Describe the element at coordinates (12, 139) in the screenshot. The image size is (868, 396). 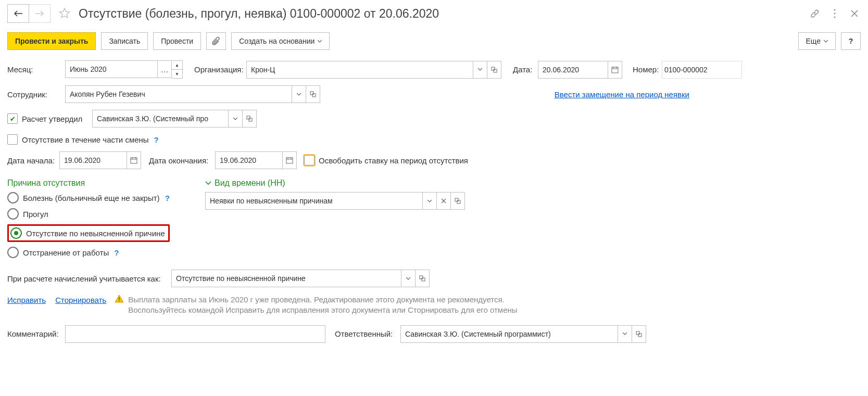
I see `partial-shift-checkbox` at that location.